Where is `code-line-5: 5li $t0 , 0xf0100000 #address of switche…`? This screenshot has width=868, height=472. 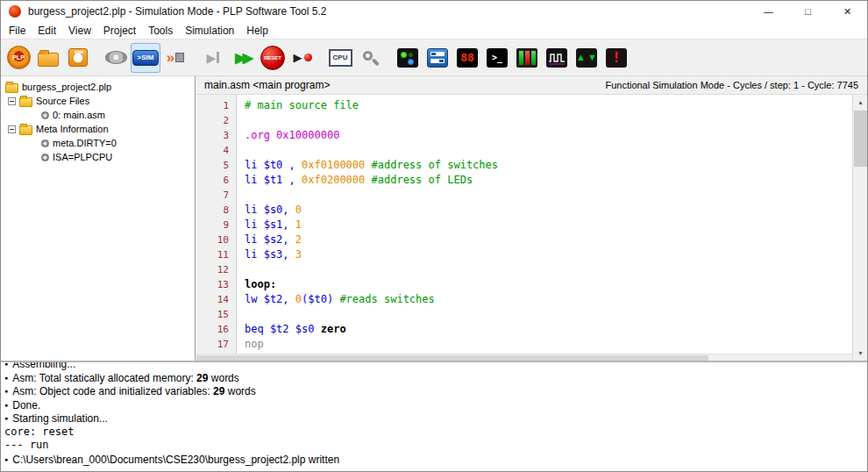
code-line-5: 5li $t0 , 0xf0100000 #address of switche… is located at coordinates (524, 165).